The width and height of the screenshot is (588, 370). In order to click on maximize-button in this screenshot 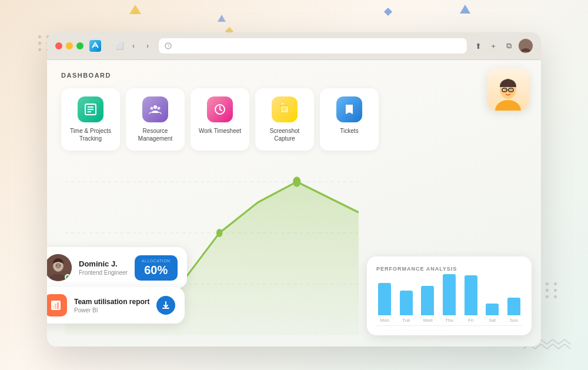, I will do `click(80, 46)`.